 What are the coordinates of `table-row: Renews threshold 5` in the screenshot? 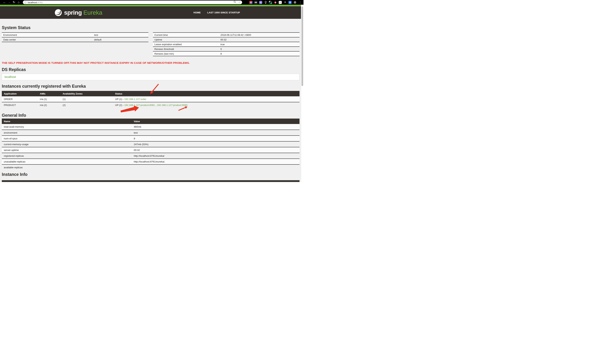 It's located at (226, 49).